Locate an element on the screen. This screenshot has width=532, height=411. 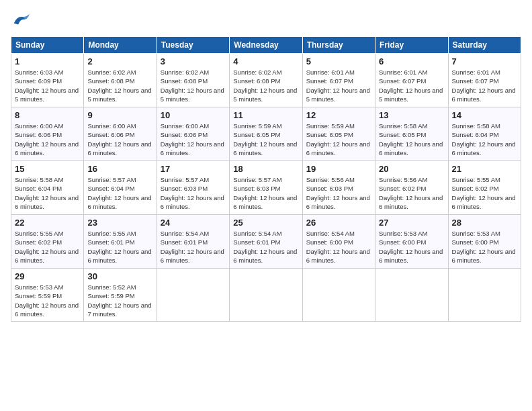
calendar-cell: 8 Sunrise: 6:00 AM Sunset: 6:06 PM Dayli… is located at coordinates (48, 134).